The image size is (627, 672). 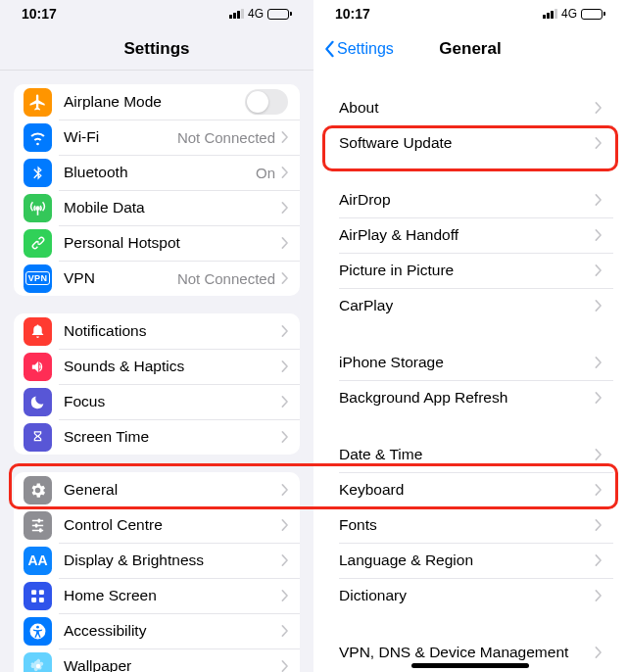 What do you see at coordinates (329, 49) in the screenshot?
I see `chevron-left-icon` at bounding box center [329, 49].